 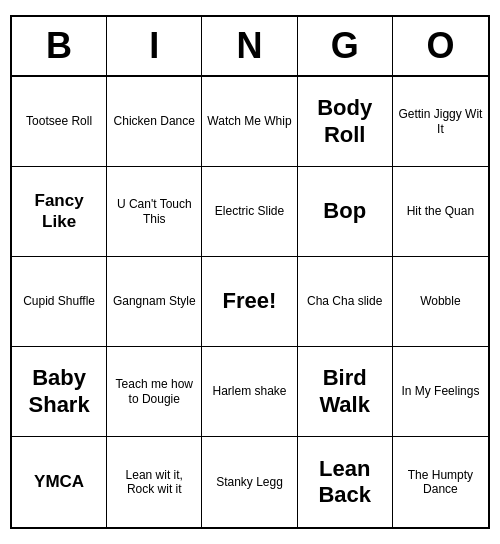 What do you see at coordinates (154, 302) in the screenshot?
I see `bingo-cell: Gangnam Style` at bounding box center [154, 302].